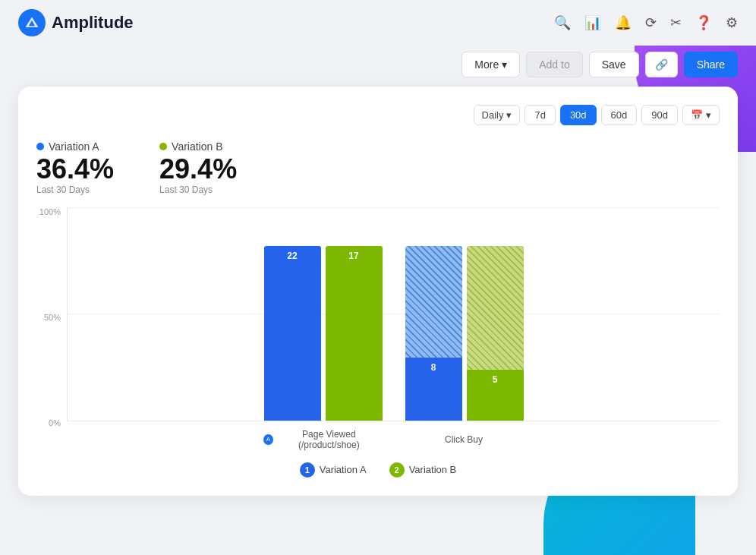  Describe the element at coordinates (32, 23) in the screenshot. I see `logo-icon` at that location.